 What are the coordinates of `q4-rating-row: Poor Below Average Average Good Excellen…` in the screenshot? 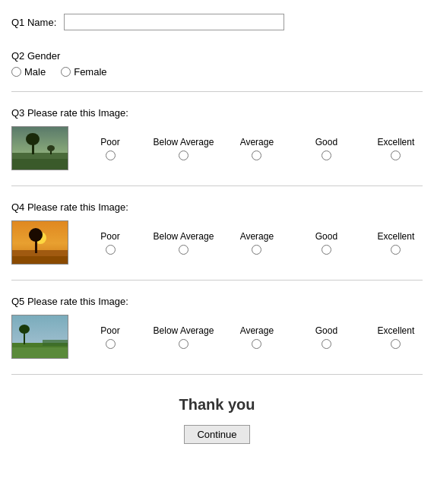 It's located at (217, 242).